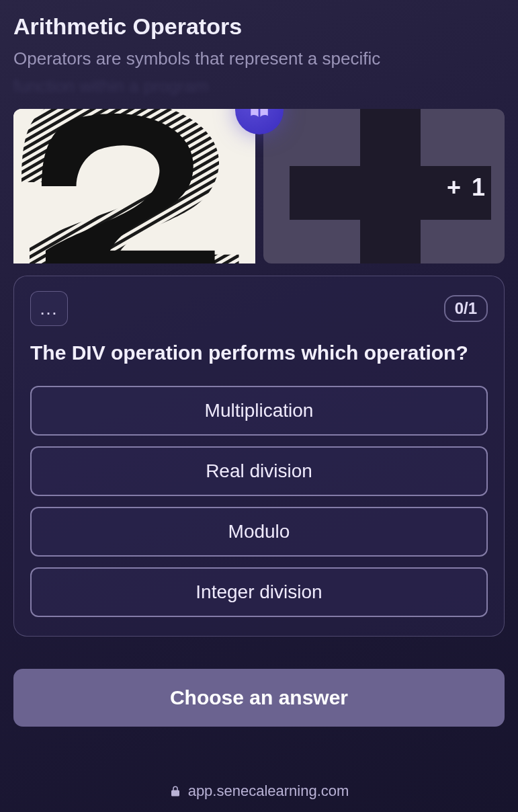 The image size is (518, 812). I want to click on browser-url: app.senecalearning.com, so click(269, 791).